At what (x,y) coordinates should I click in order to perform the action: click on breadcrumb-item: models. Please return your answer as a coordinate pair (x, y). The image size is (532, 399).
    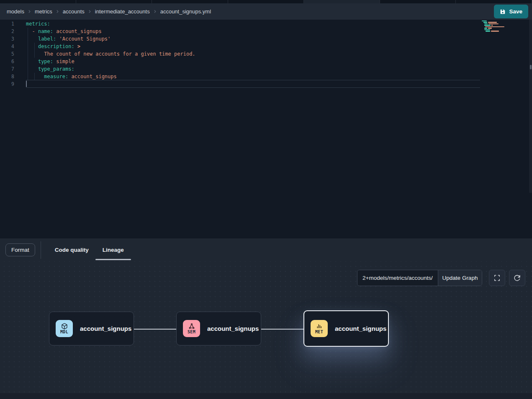
    Looking at the image, I should click on (15, 12).